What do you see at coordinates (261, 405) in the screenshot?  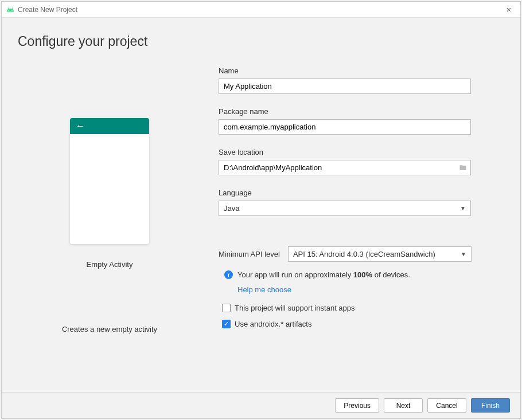 I see `footer: Previous Next Cancel Finish` at bounding box center [261, 405].